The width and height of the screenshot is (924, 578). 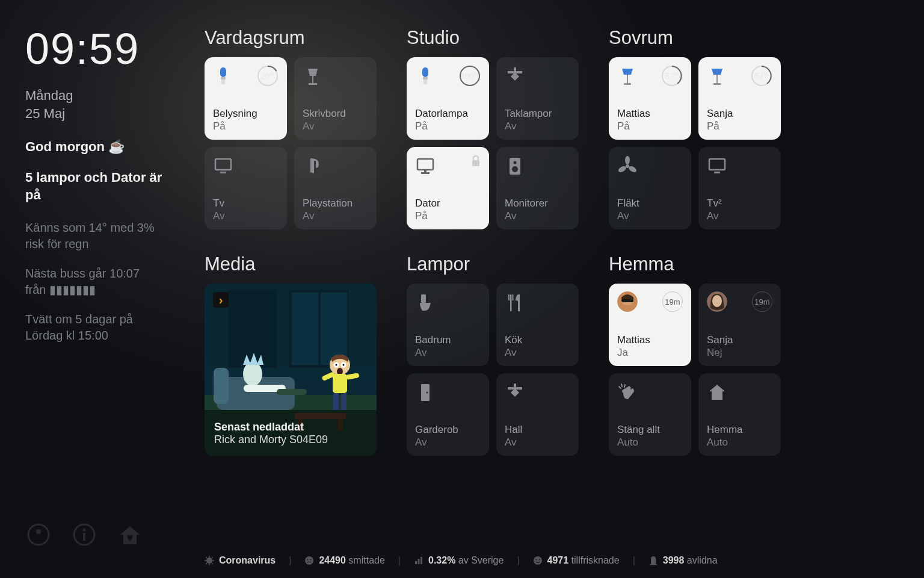 I want to click on date: Måndag 25 Maj, so click(x=94, y=105).